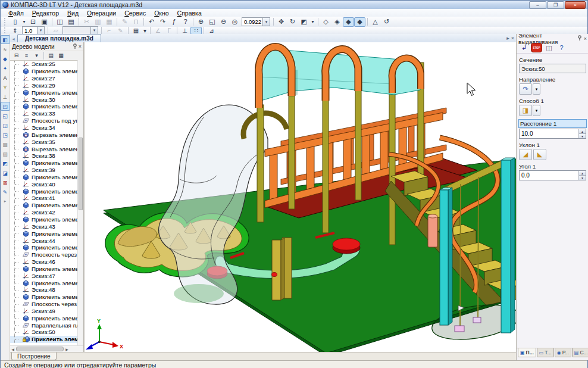 Image resolution: width=588 pixels, height=368 pixels. I want to click on menu-сервис: Сервис, so click(135, 13).